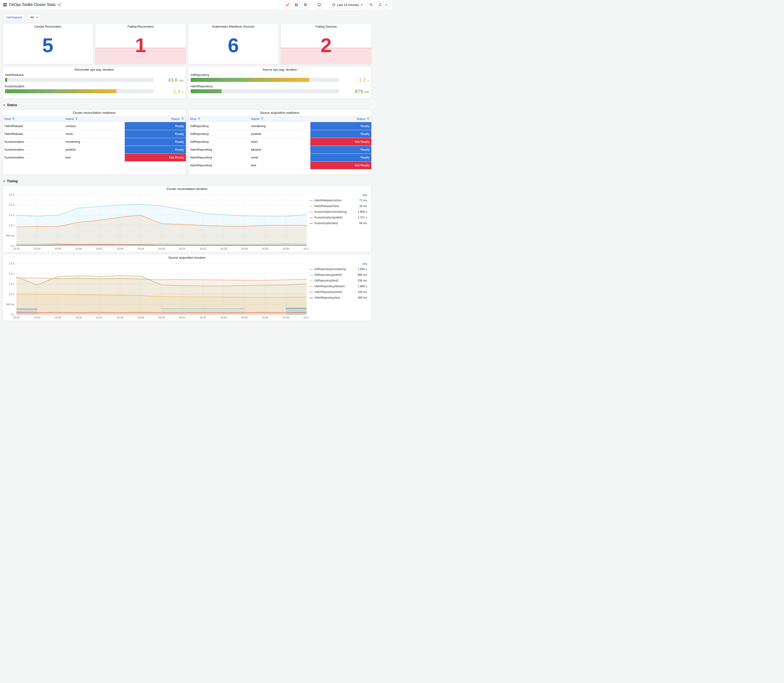 The height and width of the screenshot is (683, 784). I want to click on legend-series-toggle: HelmRepository/minio, so click(326, 292).